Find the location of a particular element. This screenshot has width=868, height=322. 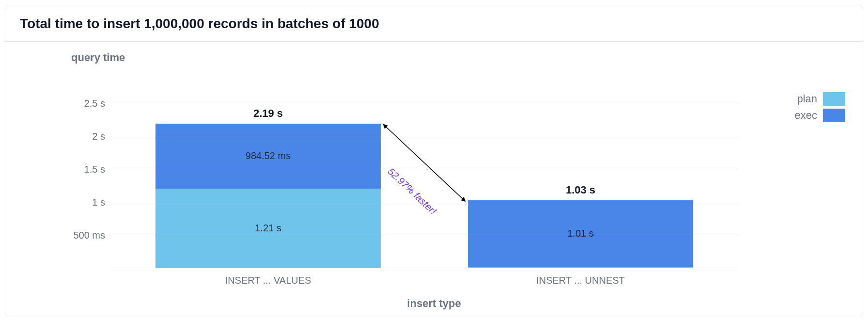

legend-swatch-exec is located at coordinates (834, 115).